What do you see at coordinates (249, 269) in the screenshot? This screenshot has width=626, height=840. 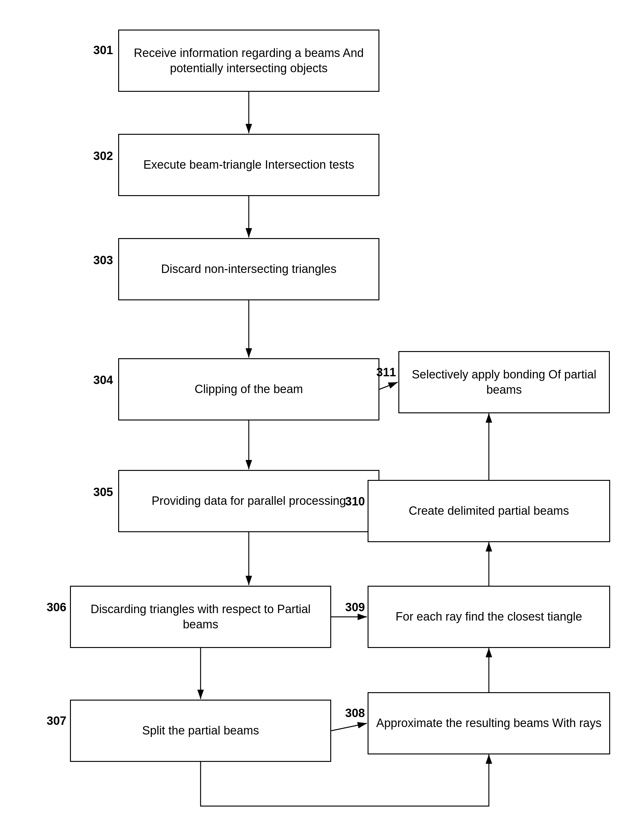 I see `box-303-text: Discard non-intersecting triangles` at bounding box center [249, 269].